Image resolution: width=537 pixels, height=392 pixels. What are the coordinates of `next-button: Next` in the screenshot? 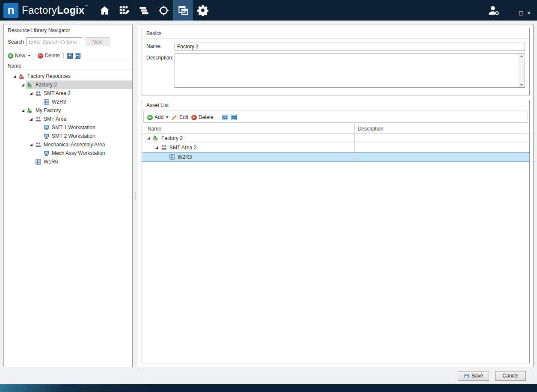 It's located at (98, 42).